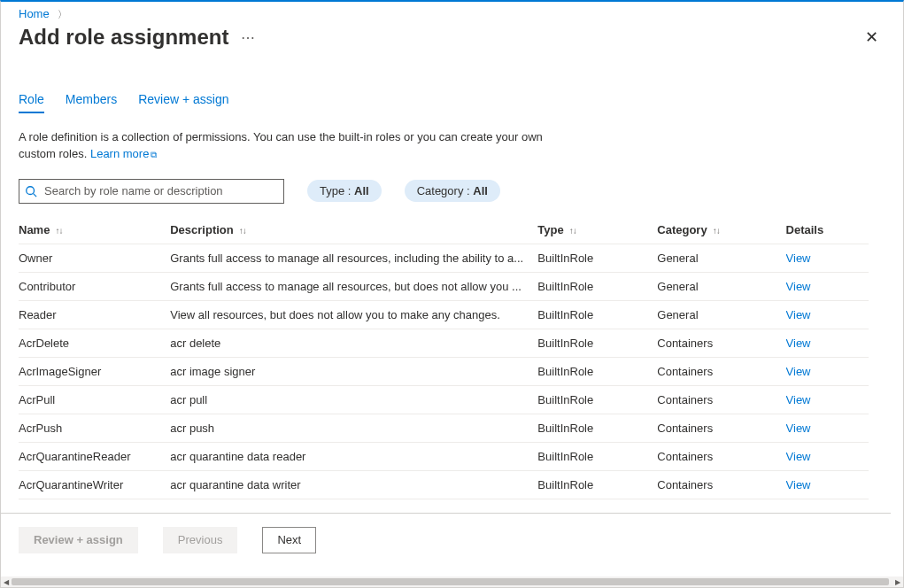 The width and height of the screenshot is (904, 588). What do you see at coordinates (446, 539) in the screenshot?
I see `wizard-footer: Review + assign Previous Next` at bounding box center [446, 539].